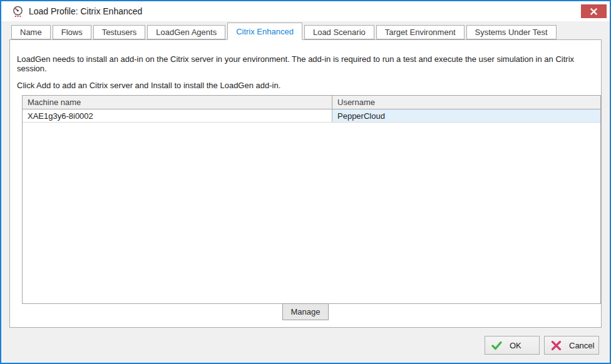 The image size is (611, 364). Describe the element at coordinates (421, 33) in the screenshot. I see `tab-target-environment: Target Environment` at that location.